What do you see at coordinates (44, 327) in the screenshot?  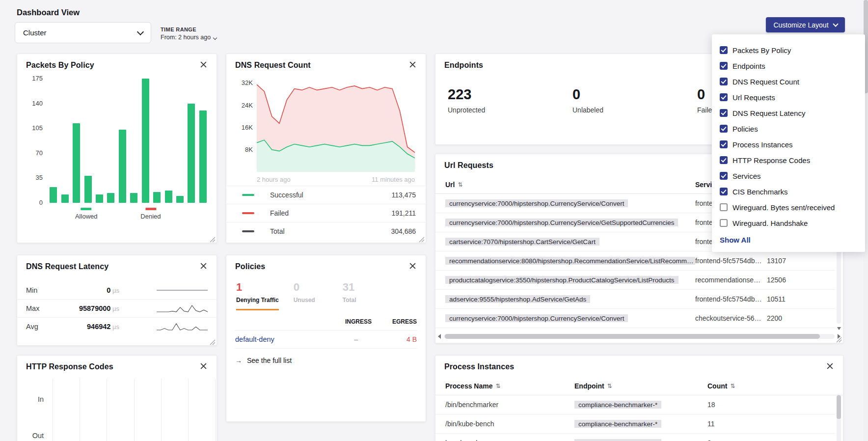 I see `latency-label: Avg` at bounding box center [44, 327].